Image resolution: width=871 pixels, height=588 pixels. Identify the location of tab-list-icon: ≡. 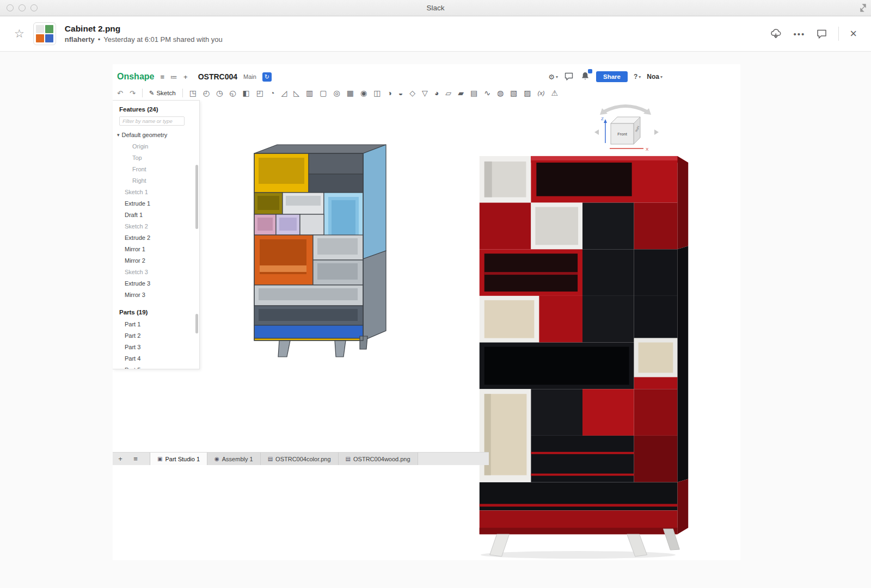
(136, 459).